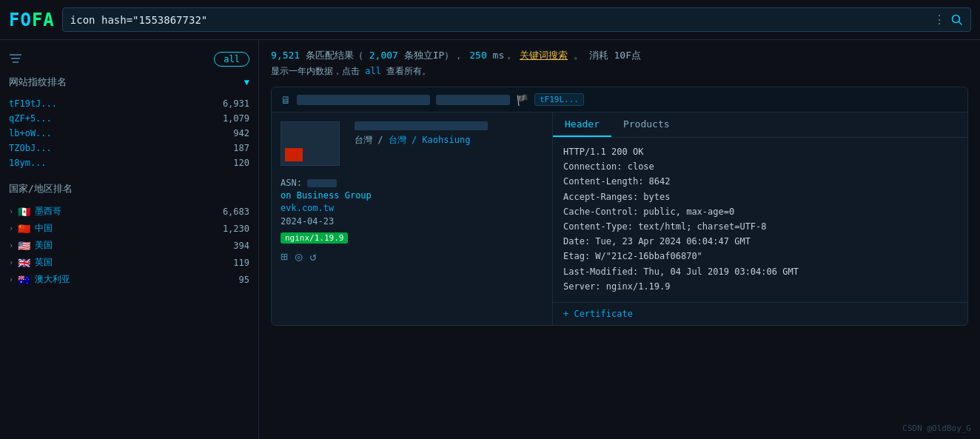  I want to click on country-item: ›🇺🇸美国394, so click(129, 246).